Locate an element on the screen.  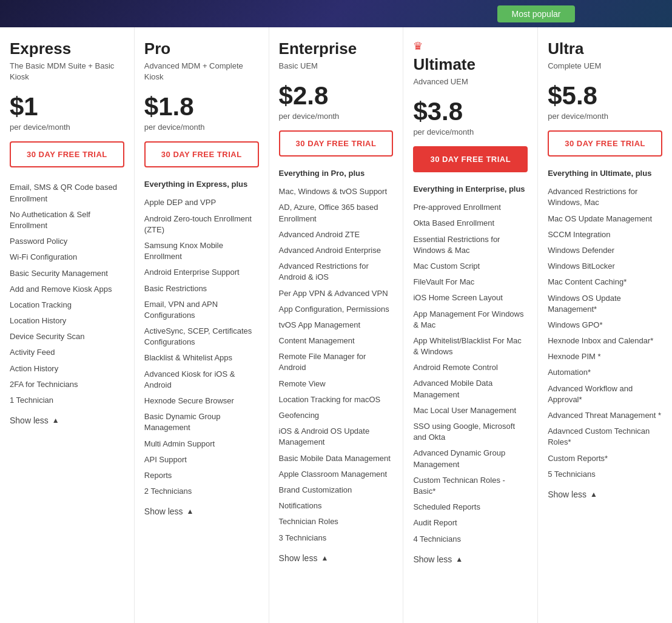
top-bar: Most popular is located at coordinates (336, 13).